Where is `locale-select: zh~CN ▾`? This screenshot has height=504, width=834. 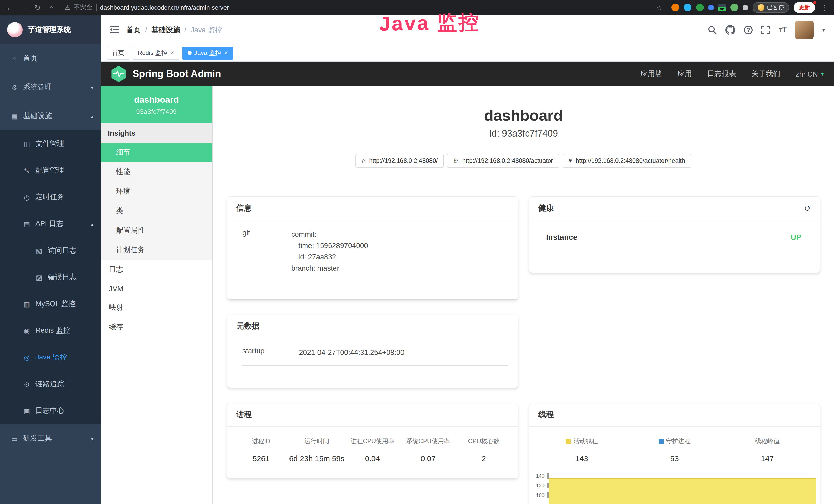
locale-select: zh~CN ▾ is located at coordinates (810, 74).